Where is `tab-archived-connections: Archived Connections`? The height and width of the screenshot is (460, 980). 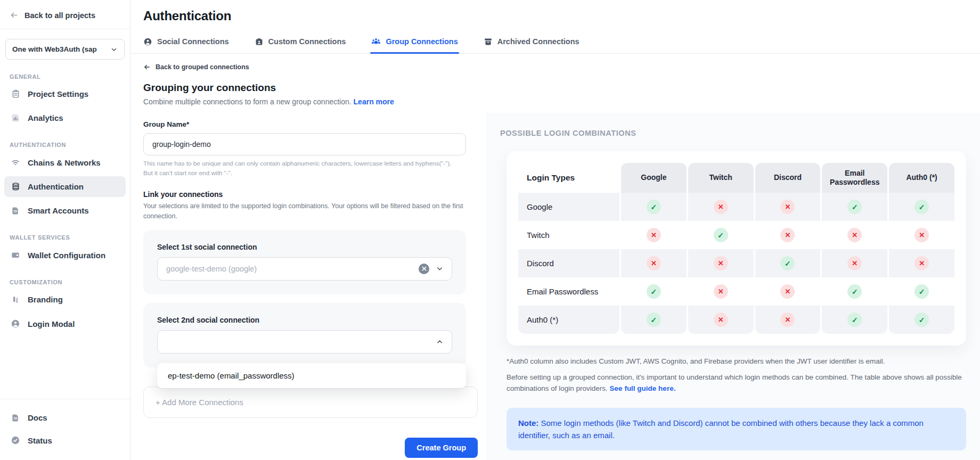
tab-archived-connections: Archived Connections is located at coordinates (532, 45).